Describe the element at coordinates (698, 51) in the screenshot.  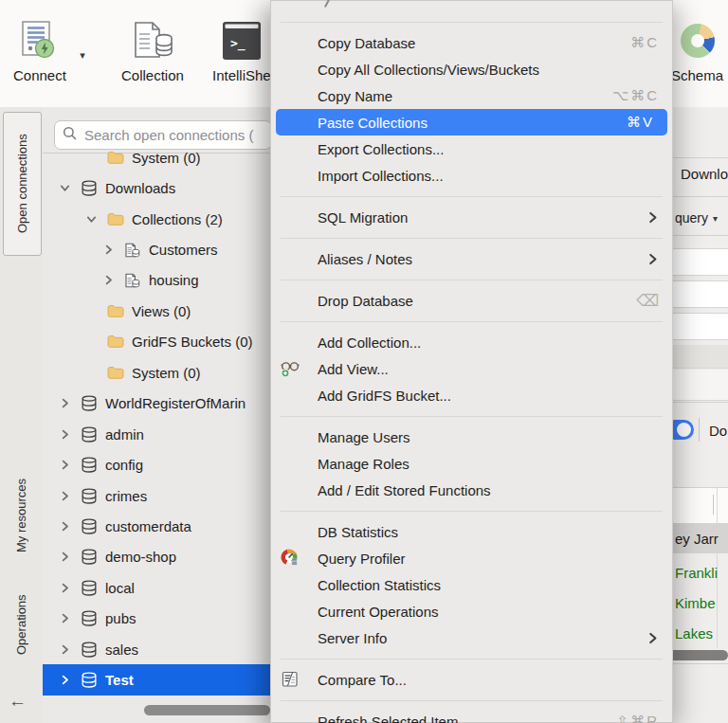
I see `schema-button: Schema` at that location.